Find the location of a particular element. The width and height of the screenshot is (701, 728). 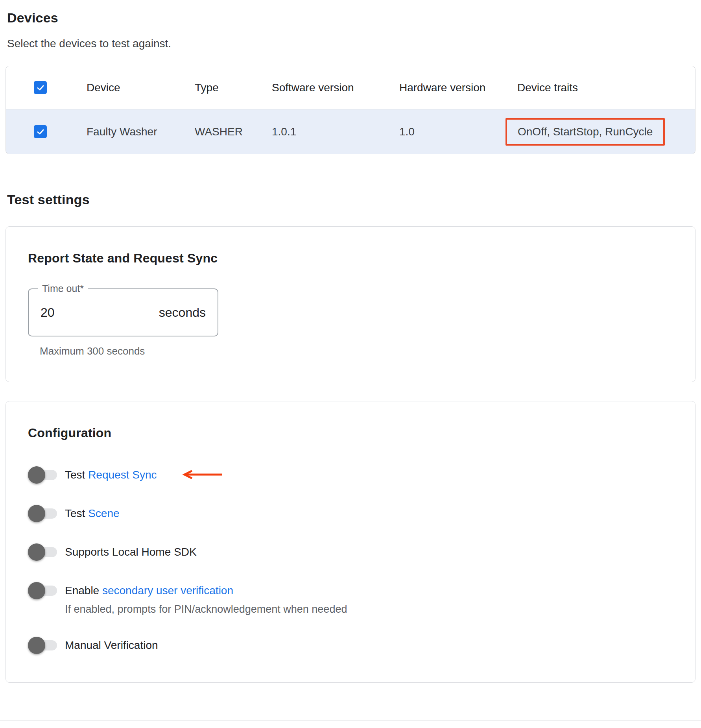

red-arrow-annotation-icon is located at coordinates (201, 475).